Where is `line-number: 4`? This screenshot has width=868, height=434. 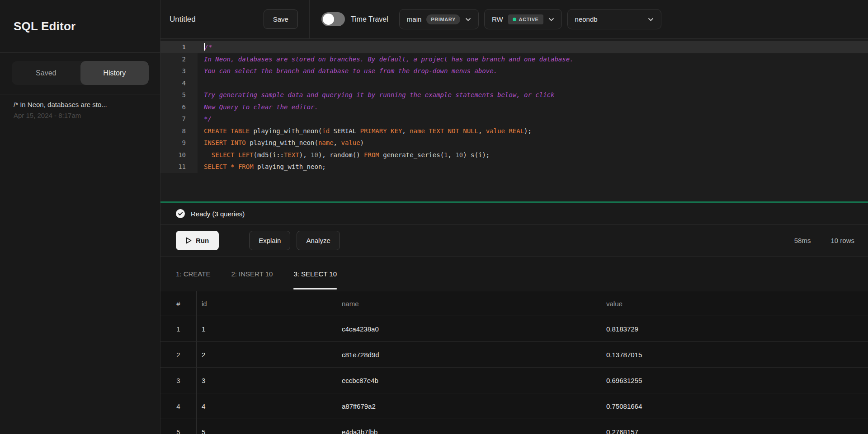 line-number: 4 is located at coordinates (179, 83).